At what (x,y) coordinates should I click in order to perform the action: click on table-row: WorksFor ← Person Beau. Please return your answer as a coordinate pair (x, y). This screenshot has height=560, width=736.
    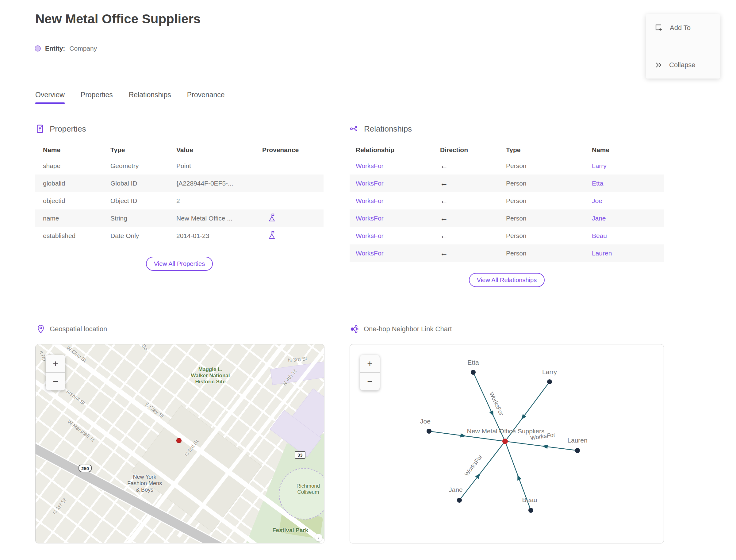
    Looking at the image, I should click on (507, 236).